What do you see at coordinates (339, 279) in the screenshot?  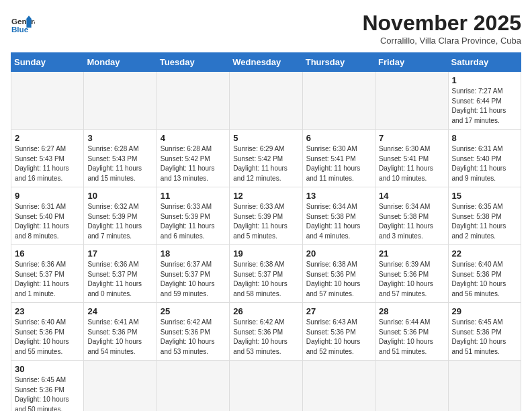 I see `day-info: Sunrise: 6:38 AM Sunset: 5:36 PM Dayligh…` at bounding box center [339, 279].